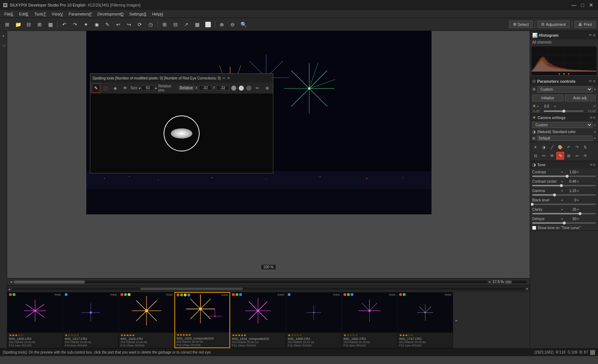  Describe the element at coordinates (562, 191) in the screenshot. I see `gamma-arrow-l: ◂` at that location.